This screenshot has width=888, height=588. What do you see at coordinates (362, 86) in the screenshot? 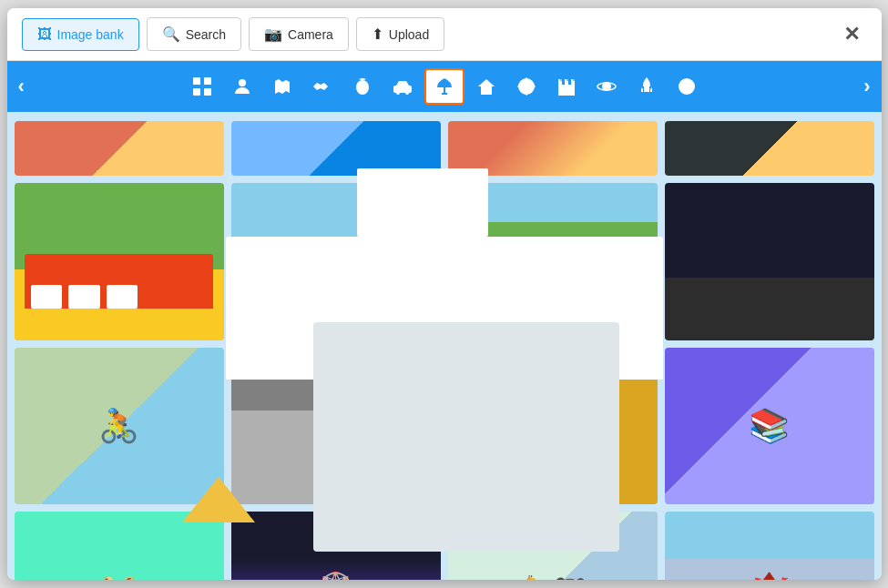
I see `category-owl-button` at bounding box center [362, 86].